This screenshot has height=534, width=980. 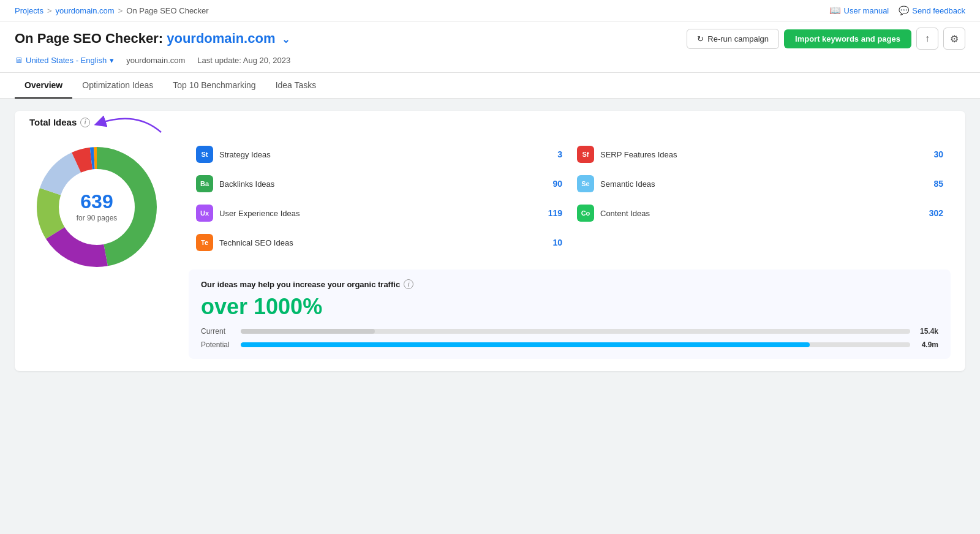 What do you see at coordinates (379, 243) in the screenshot?
I see `idea-row-technical: Te Technical SEO Ideas 10` at bounding box center [379, 243].